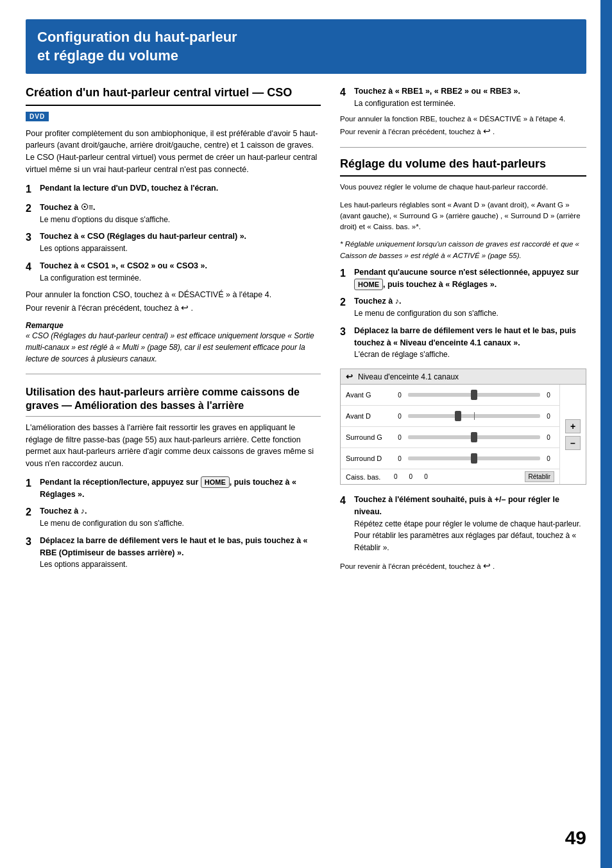 The image size is (612, 868). Describe the element at coordinates (463, 343) in the screenshot. I see `vol-step-3: 3 Déplacez la barre de défilement vers l…` at that location.